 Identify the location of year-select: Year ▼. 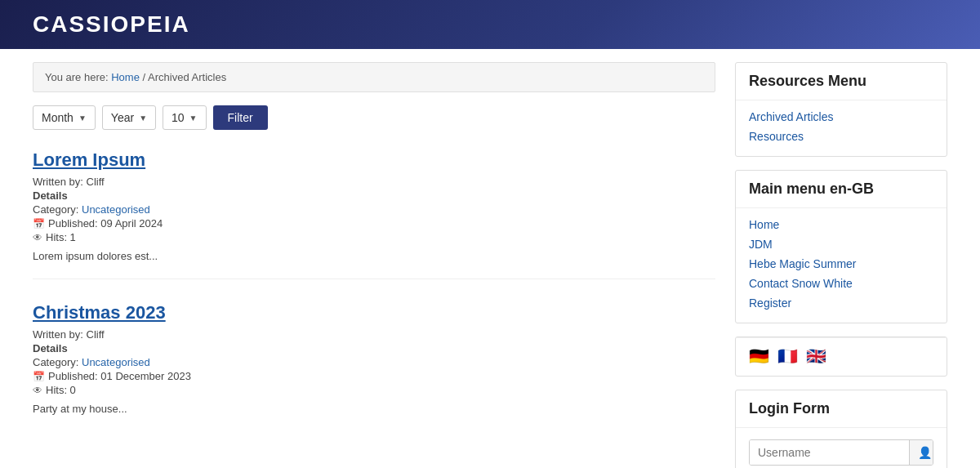
(129, 118).